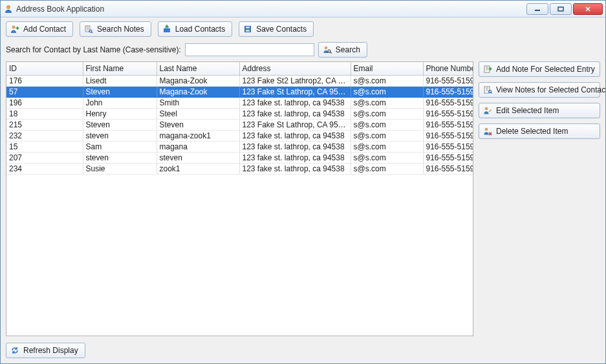  I want to click on window-title: Address Book Application, so click(270, 9).